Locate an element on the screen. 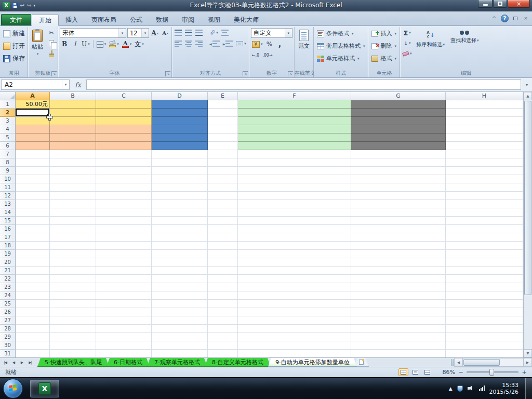 The height and width of the screenshot is (399, 532). cell-G5 is located at coordinates (398, 138).